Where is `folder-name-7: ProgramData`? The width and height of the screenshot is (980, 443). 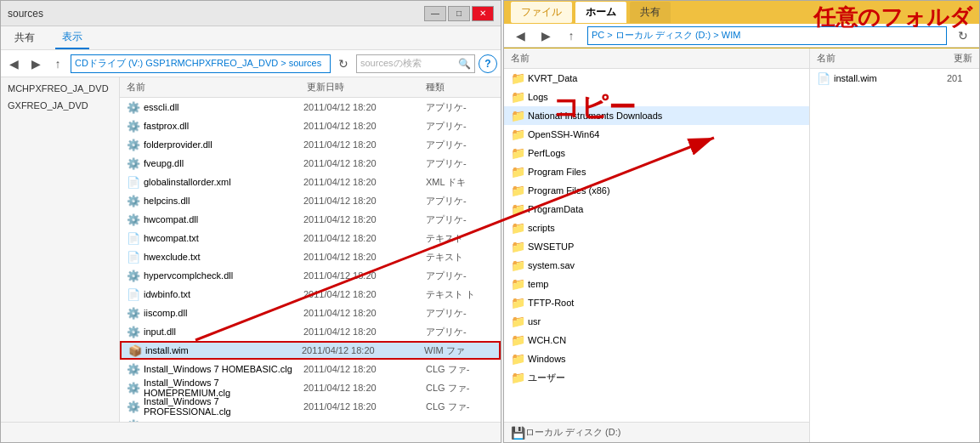
folder-name-7: ProgramData is located at coordinates (556, 209).